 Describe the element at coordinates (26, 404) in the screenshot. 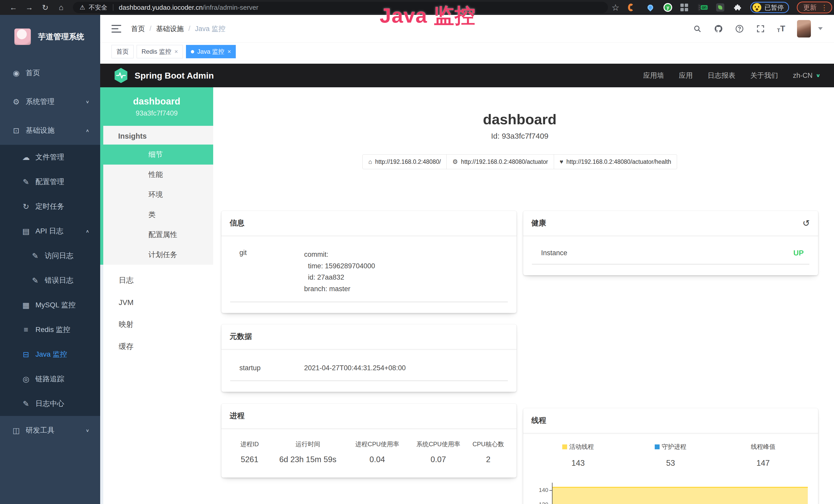

I see `edit-icon: ✎` at that location.